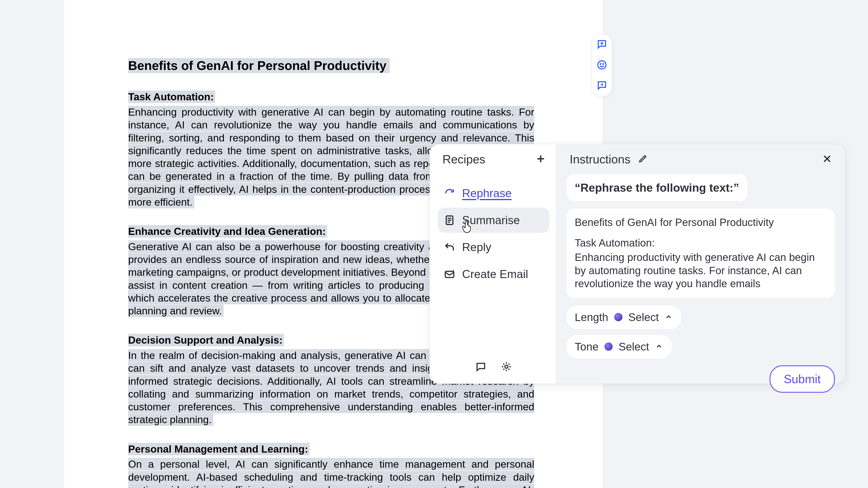  What do you see at coordinates (450, 220) in the screenshot?
I see `doc-sparkle-icon` at bounding box center [450, 220].